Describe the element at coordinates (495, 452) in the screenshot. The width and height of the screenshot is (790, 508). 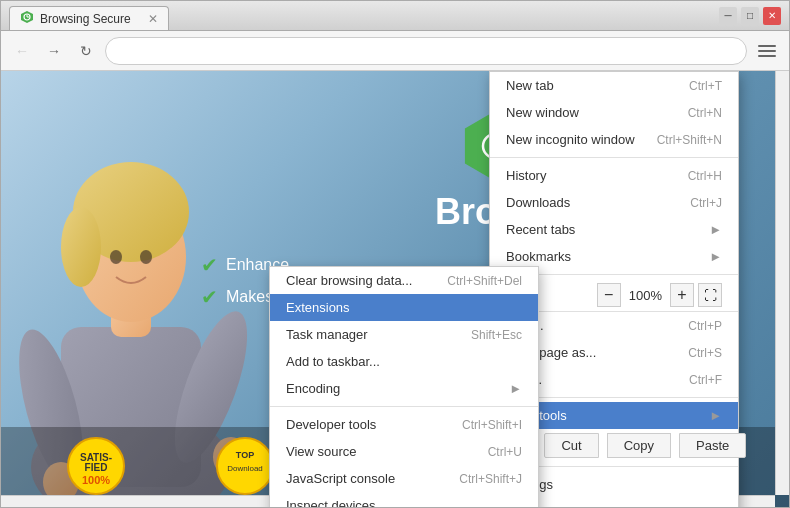
I see `shortcut-view-source: Ctrl+U` at that location.